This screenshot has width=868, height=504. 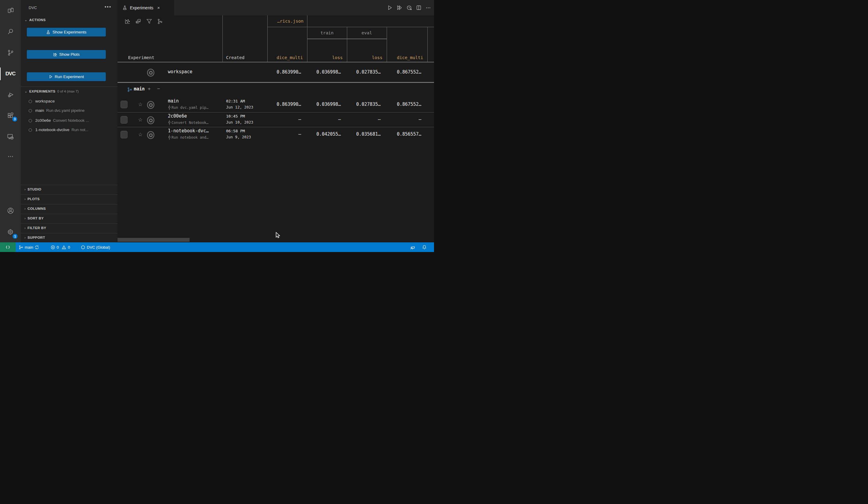 What do you see at coordinates (285, 21) in the screenshot?
I see `file-header-metrics-json: …rics.json` at bounding box center [285, 21].